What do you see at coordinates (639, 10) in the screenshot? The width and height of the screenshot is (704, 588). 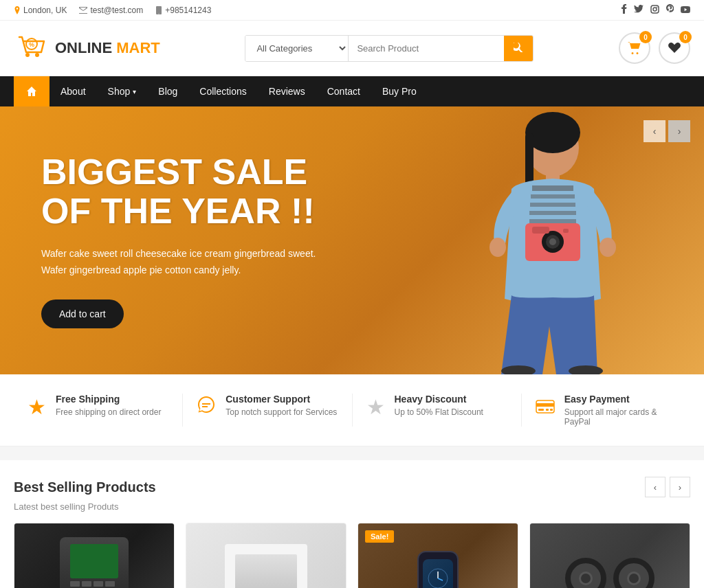 I see `twitter-link` at bounding box center [639, 10].